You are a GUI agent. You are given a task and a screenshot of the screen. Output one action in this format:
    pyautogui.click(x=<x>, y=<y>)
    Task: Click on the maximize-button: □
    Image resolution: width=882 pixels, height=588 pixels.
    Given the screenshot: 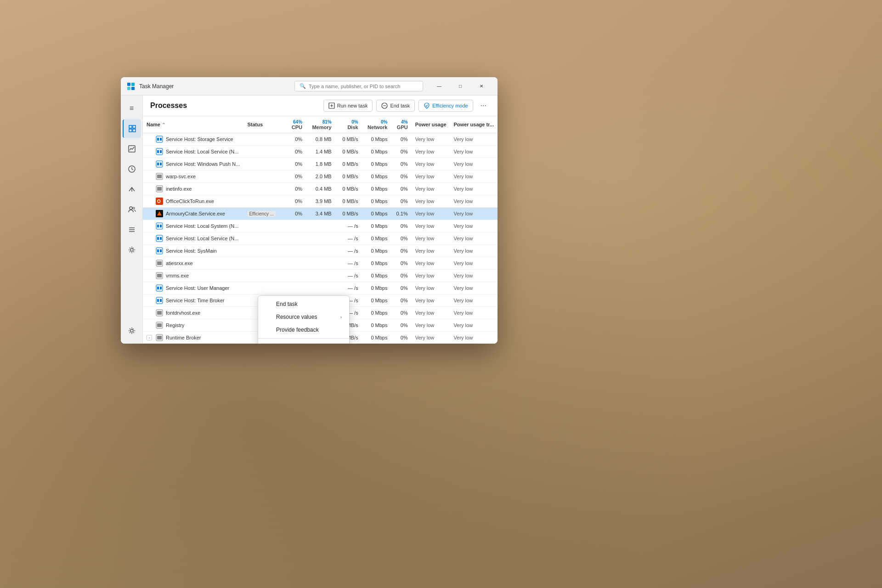 What is the action you would take?
    pyautogui.click(x=460, y=86)
    